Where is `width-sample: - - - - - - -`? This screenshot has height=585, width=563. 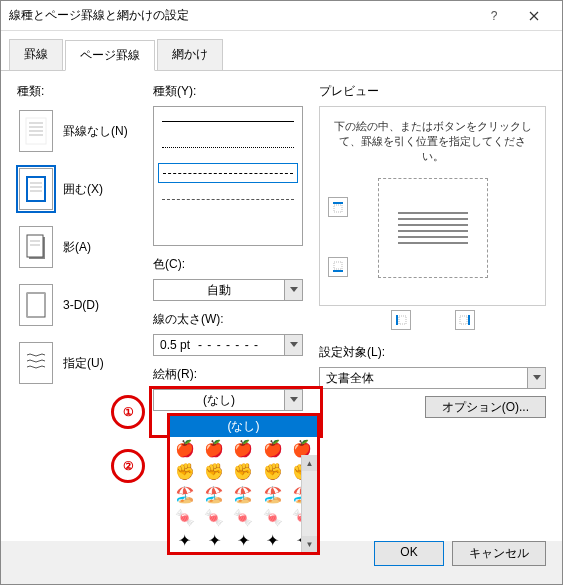
width-sample: - - - - - - - is located at coordinates (238, 345).